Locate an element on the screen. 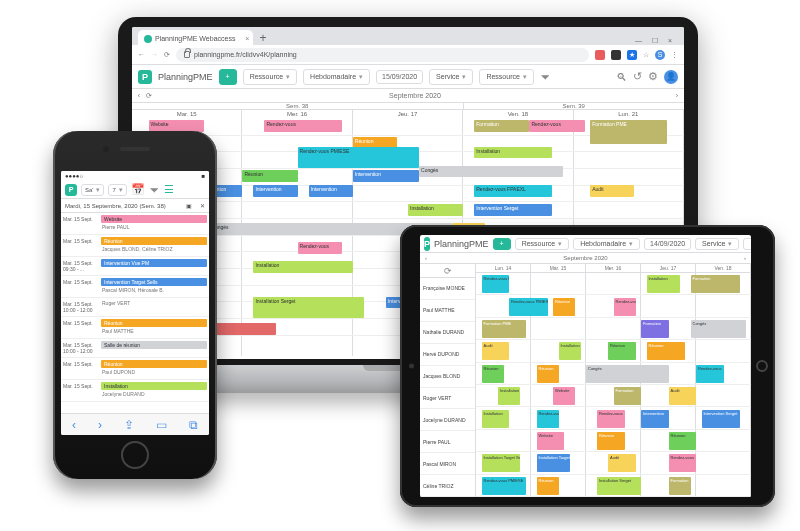  search-icon: 🔍︎ is located at coordinates (622, 77).